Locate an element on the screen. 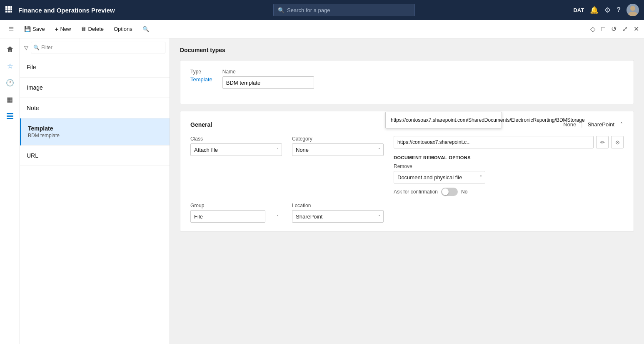 Image resolution: width=644 pixels, height=344 pixels. app-title: Finance and Operations Preview is located at coordinates (67, 10).